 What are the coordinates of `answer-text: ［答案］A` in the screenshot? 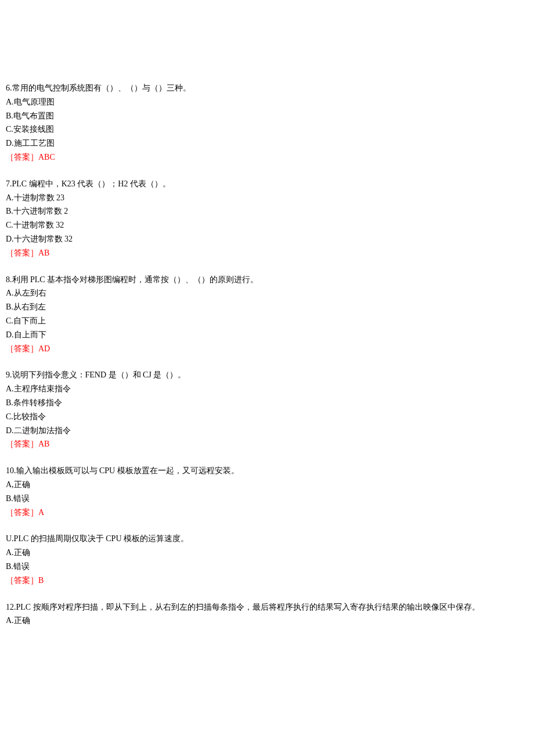 It's located at (267, 513).